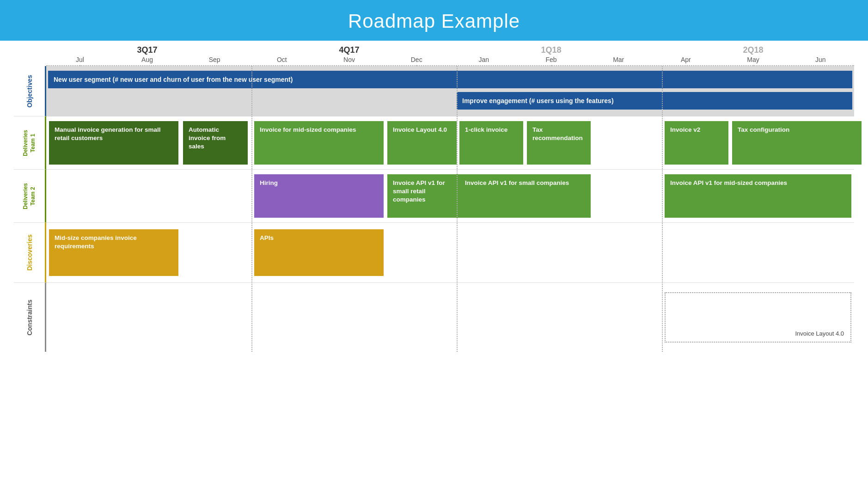 The image size is (868, 490). What do you see at coordinates (450, 50) in the screenshot?
I see `quarters-row: 3Q17 4Q17 1Q18 2Q18` at bounding box center [450, 50].